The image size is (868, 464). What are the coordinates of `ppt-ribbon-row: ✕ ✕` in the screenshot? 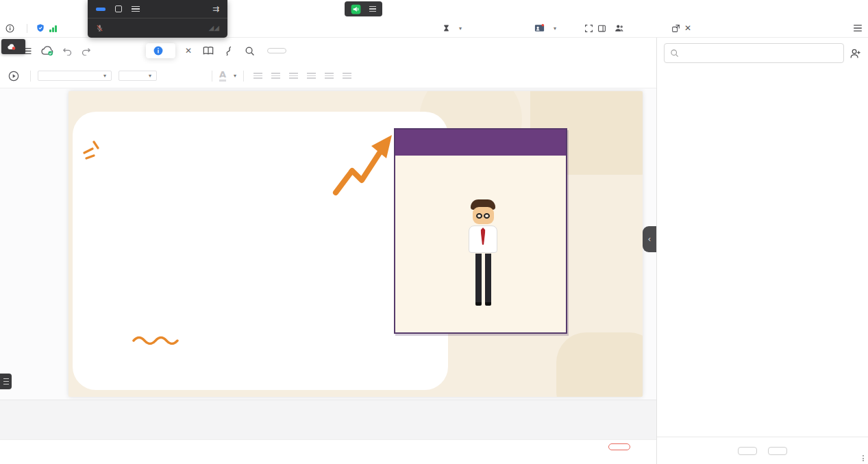 It's located at (328, 51).